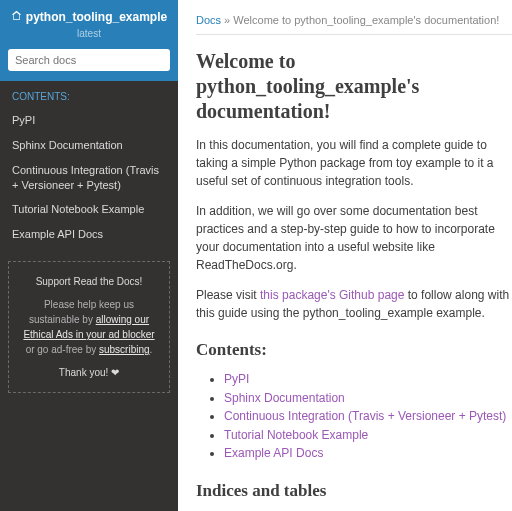  I want to click on home-icon, so click(16, 17).